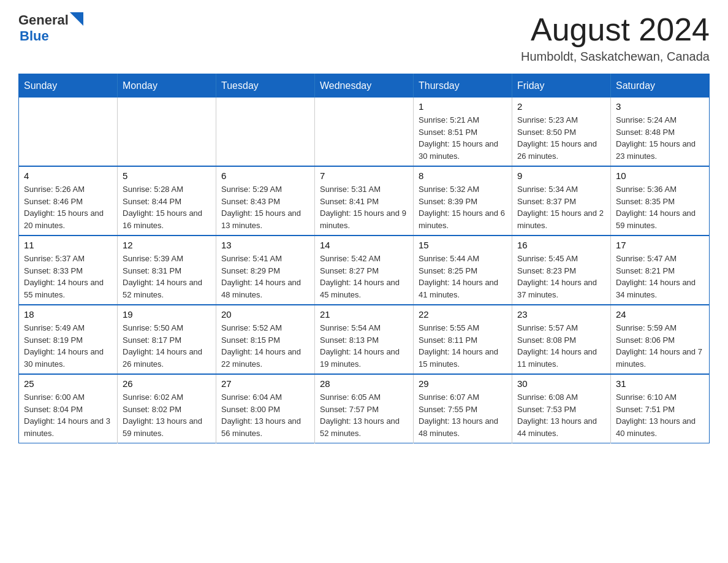  Describe the element at coordinates (265, 175) in the screenshot. I see `day-number: 6` at that location.